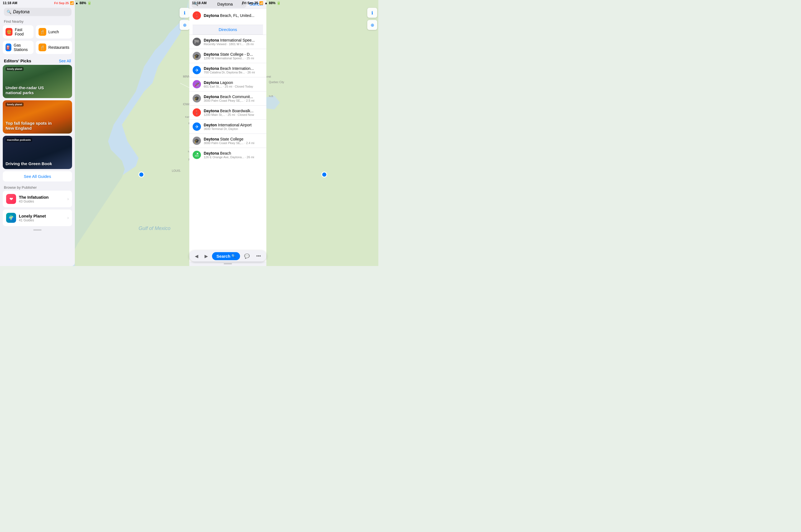  Describe the element at coordinates (37, 117) in the screenshot. I see `guide-card-img-fall-foliage: lonely planet Top fall foliage spots inN…` at that location.